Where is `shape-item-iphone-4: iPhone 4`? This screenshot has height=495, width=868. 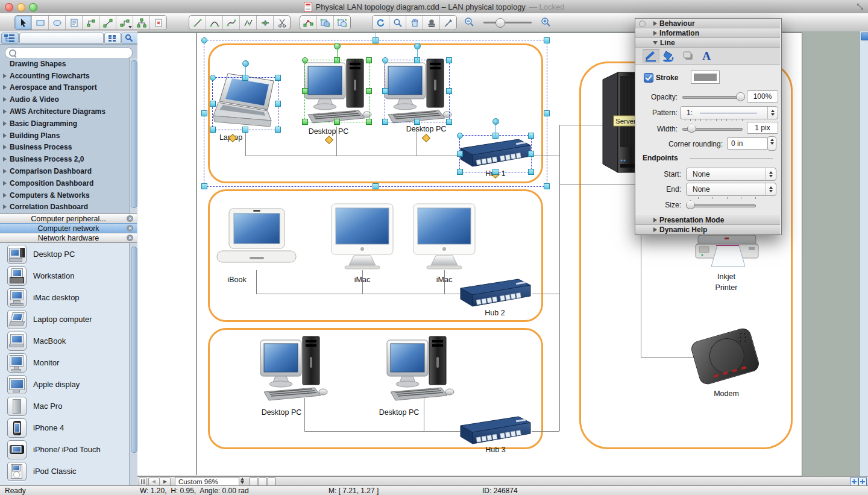 shape-item-iphone-4: iPhone 4 is located at coordinates (69, 427).